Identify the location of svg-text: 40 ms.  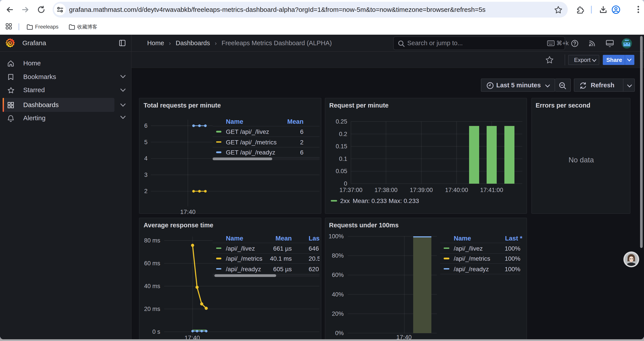
(152, 286).